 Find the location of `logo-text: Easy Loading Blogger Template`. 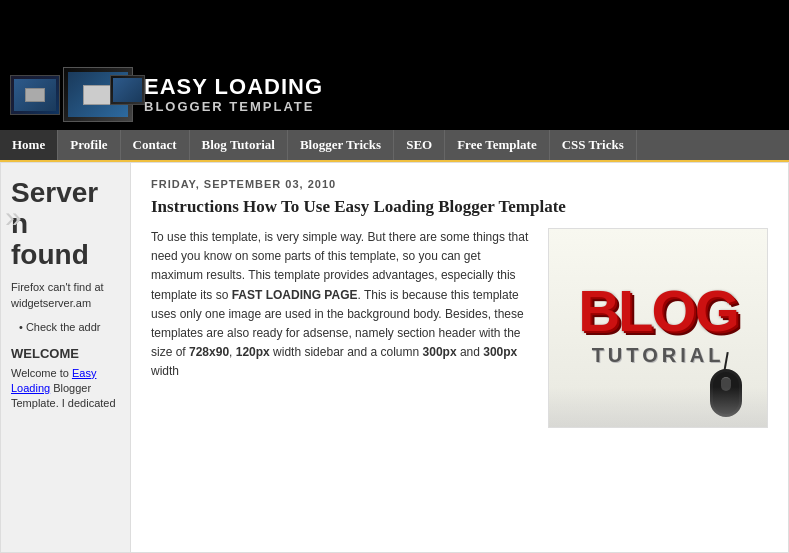

logo-text: Easy Loading Blogger Template is located at coordinates (234, 94).